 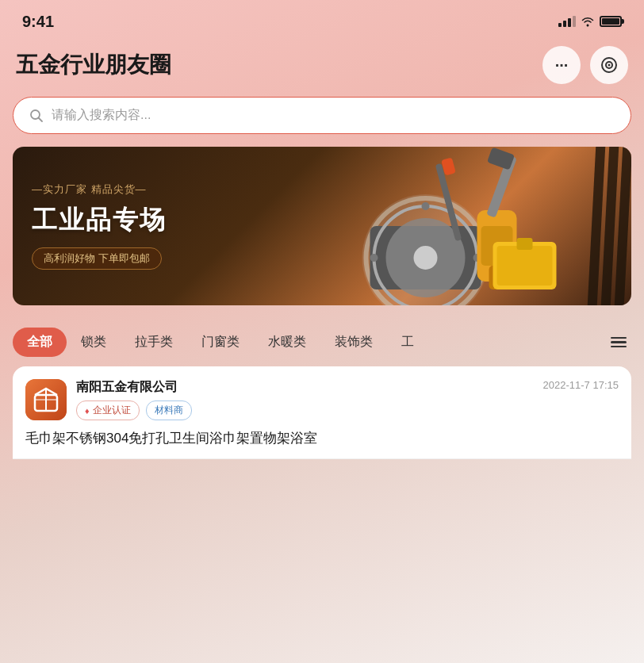 What do you see at coordinates (46, 400) in the screenshot?
I see `avatar` at bounding box center [46, 400].